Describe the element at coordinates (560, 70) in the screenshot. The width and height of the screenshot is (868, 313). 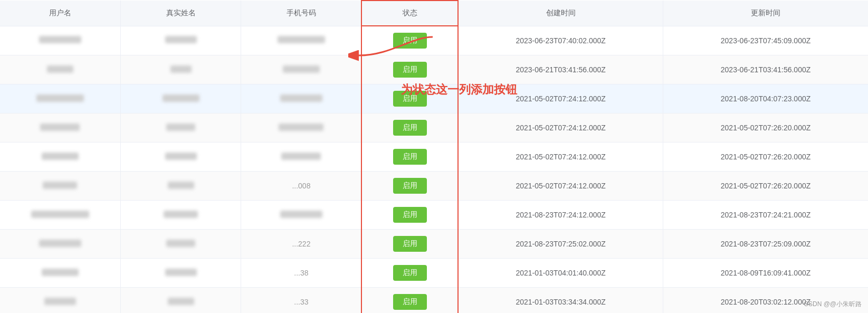
I see `cell-created-time: 2023-06-21T03:41:56.000Z` at that location.